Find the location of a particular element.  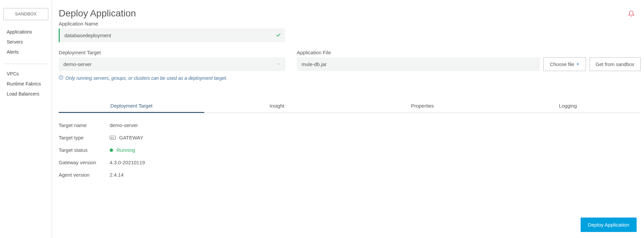

tab-properties: Properties is located at coordinates (423, 106).